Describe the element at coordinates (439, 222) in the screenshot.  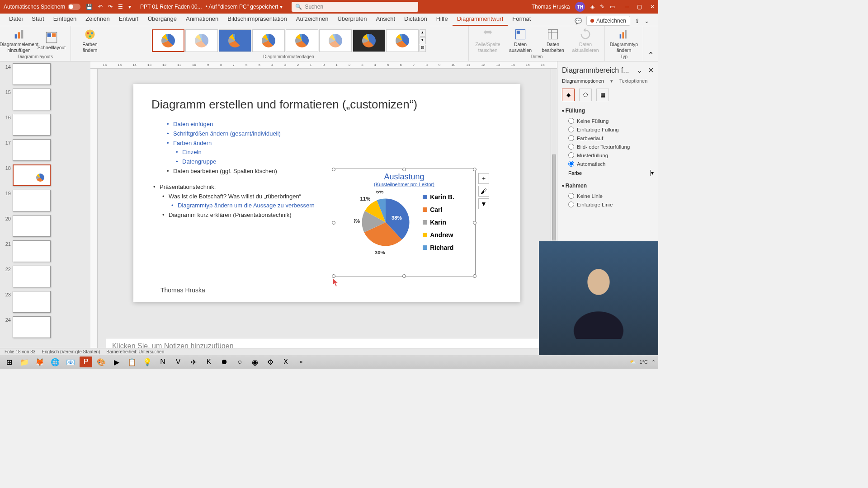
I see `chart-legend: Karin B.CarlKarinAndrewRichard` at that location.